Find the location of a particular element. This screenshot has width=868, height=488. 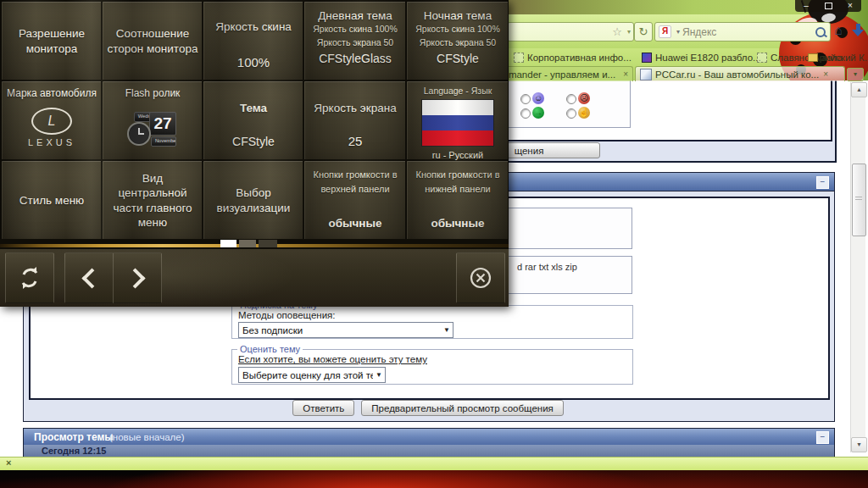

find-bar-close-icon: × is located at coordinates (8, 463).